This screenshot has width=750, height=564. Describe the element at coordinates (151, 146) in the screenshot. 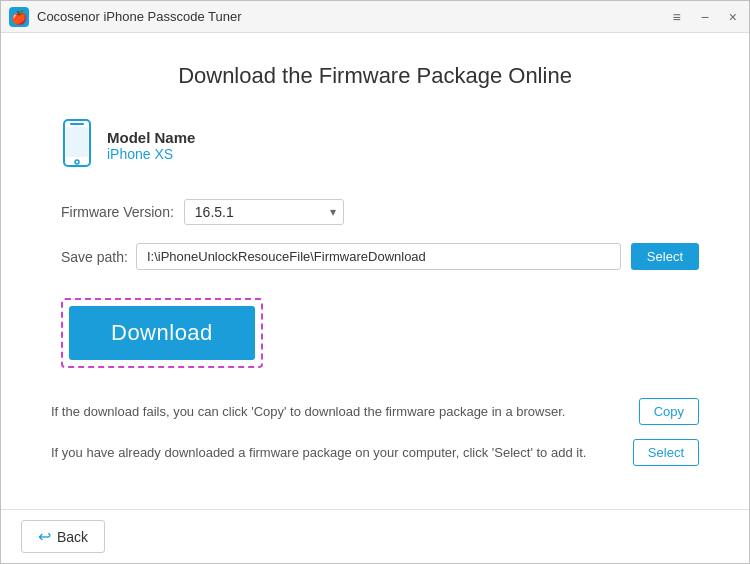

I see `model-info: Model Name iPhone XS` at that location.